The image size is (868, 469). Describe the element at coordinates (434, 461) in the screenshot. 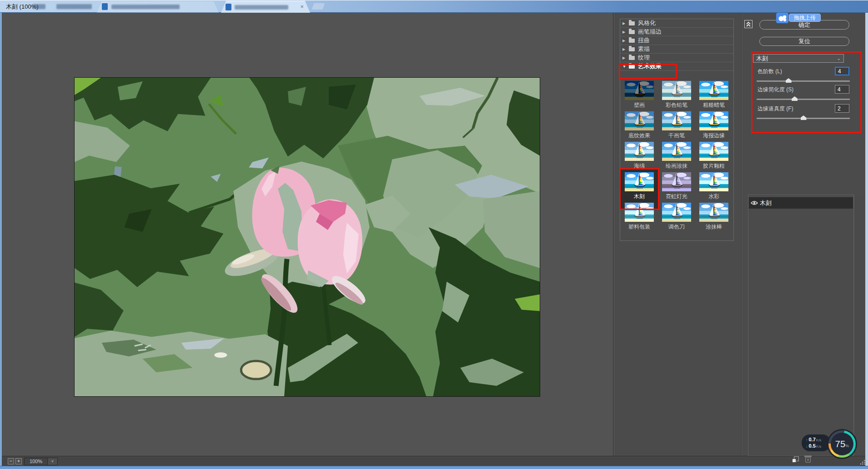

I see `status-bar: − + 100% ˅` at that location.